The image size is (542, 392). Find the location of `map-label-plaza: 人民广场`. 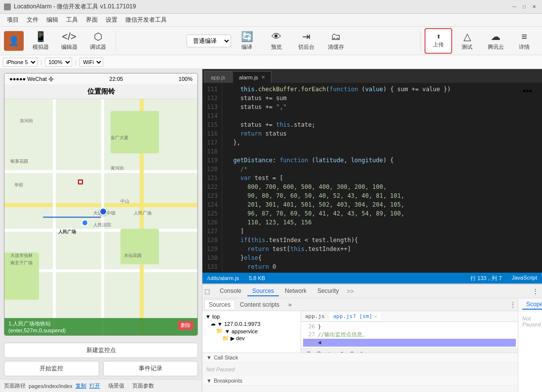

map-label-plaza: 人民广场 is located at coordinates (143, 213).